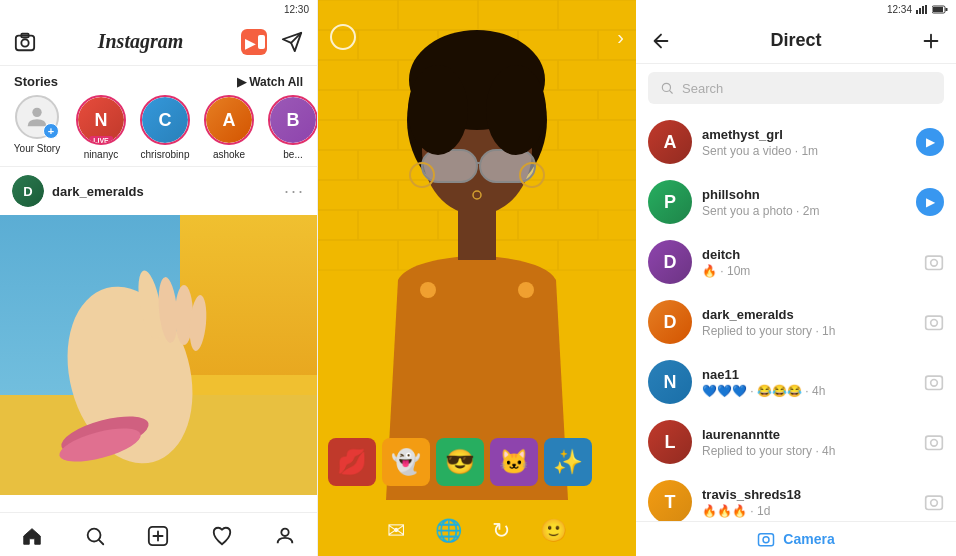 Image resolution: width=956 pixels, height=556 pixels. I want to click on camera-button: Camera, so click(796, 539).